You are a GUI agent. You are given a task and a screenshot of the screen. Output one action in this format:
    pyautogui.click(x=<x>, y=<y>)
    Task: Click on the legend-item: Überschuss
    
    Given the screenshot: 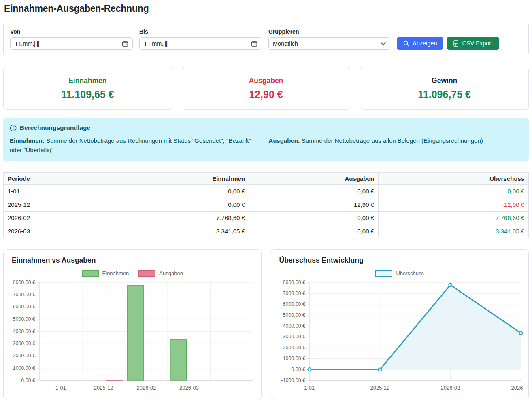 What is the action you would take?
    pyautogui.click(x=400, y=274)
    